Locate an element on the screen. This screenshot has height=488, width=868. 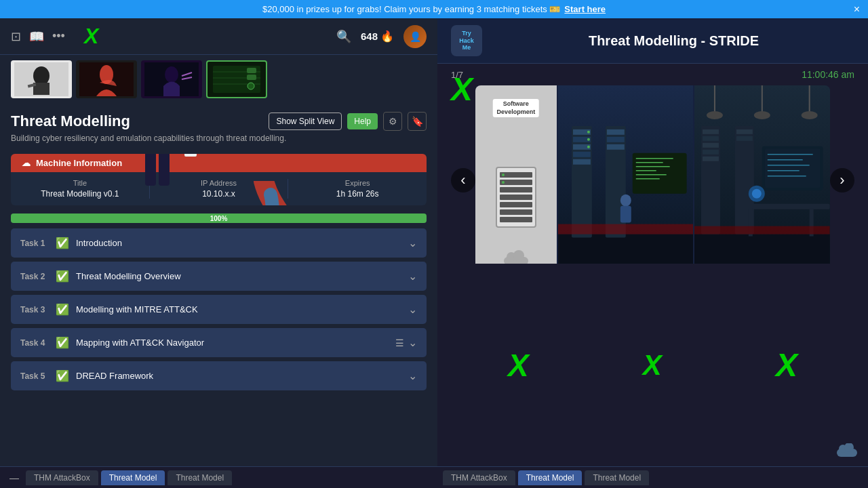
bottom-tabs: — THM AttackBoxThreat ModelThreat Model is located at coordinates (218, 477).